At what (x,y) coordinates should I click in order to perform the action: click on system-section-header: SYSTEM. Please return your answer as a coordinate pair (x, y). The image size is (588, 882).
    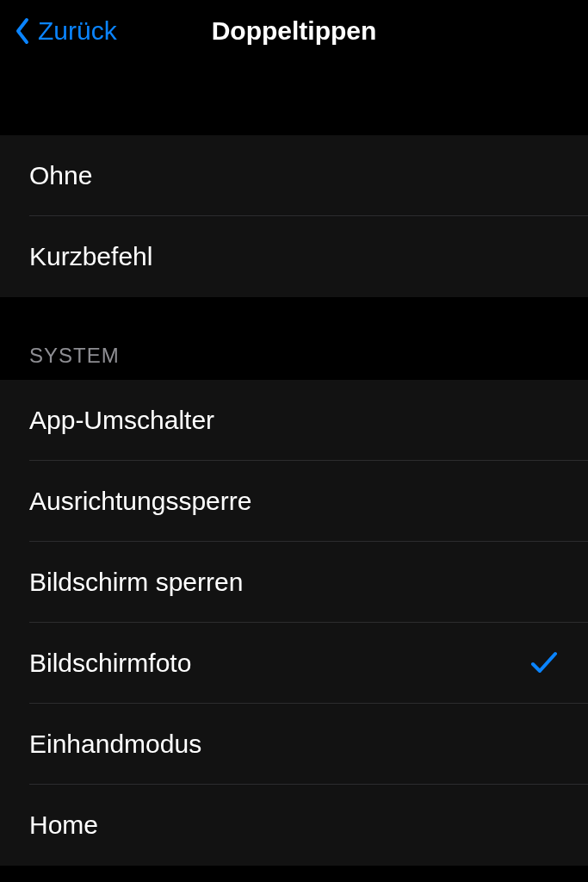
    Looking at the image, I should click on (294, 339).